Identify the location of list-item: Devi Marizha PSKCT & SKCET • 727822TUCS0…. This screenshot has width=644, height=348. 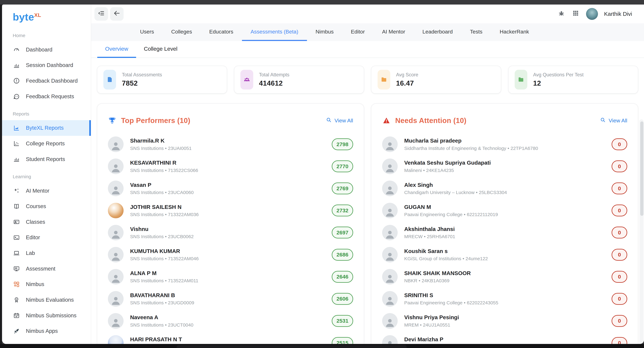
(505, 338).